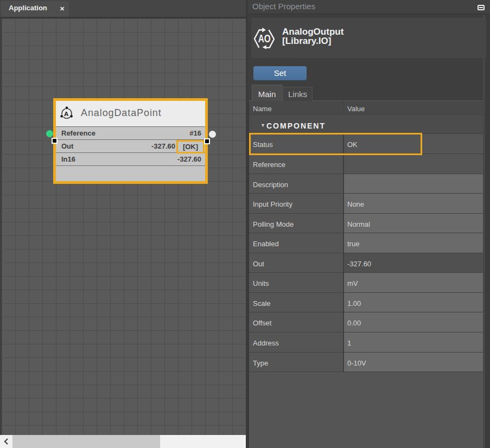 Image resolution: width=490 pixels, height=448 pixels. Describe the element at coordinates (66, 114) in the screenshot. I see `svg-text: A` at that location.